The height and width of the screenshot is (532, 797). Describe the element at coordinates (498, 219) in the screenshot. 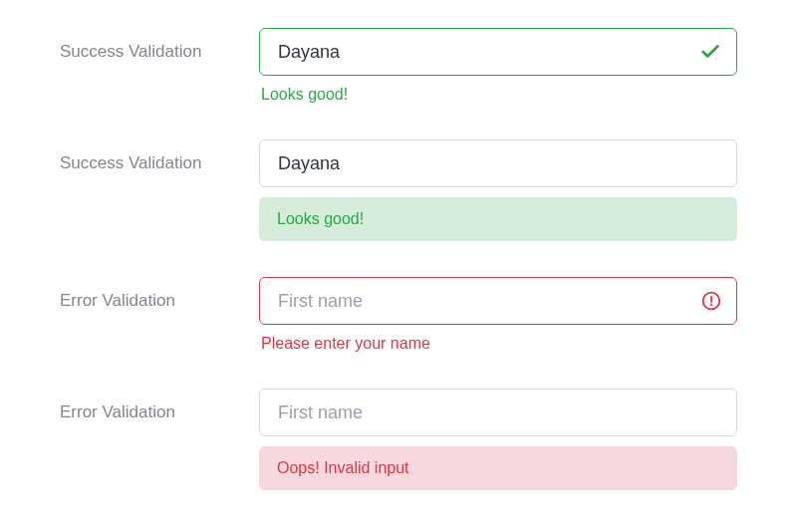

I see `validation-feedback-box: Looks good!` at that location.